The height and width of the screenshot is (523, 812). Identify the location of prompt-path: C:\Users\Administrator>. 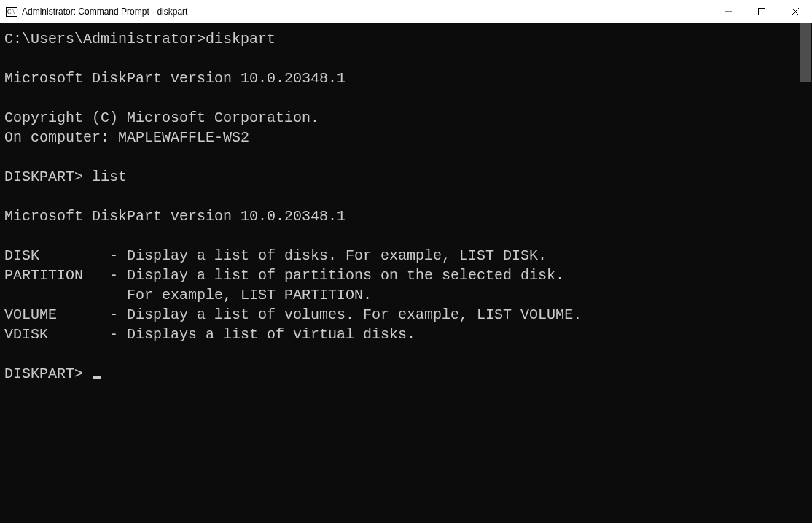
(105, 39).